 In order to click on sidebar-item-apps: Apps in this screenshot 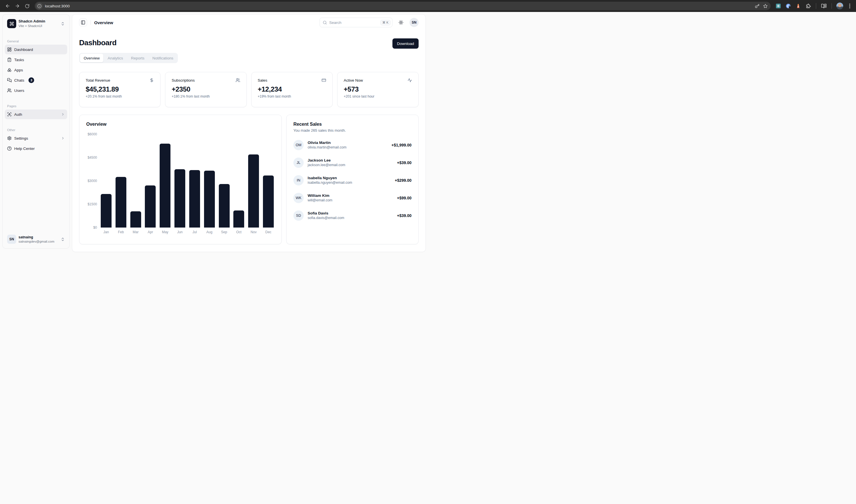, I will do `click(36, 70)`.